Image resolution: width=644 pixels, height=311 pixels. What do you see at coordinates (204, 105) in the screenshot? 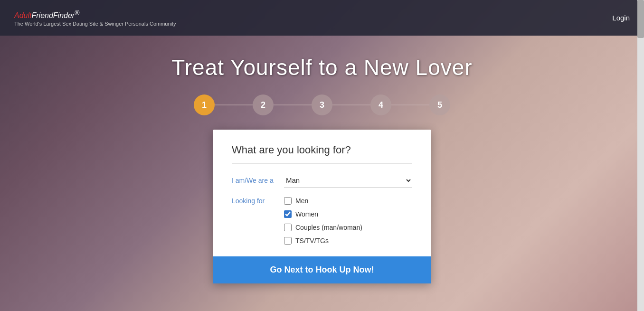
I see `step-1: 1` at bounding box center [204, 105].